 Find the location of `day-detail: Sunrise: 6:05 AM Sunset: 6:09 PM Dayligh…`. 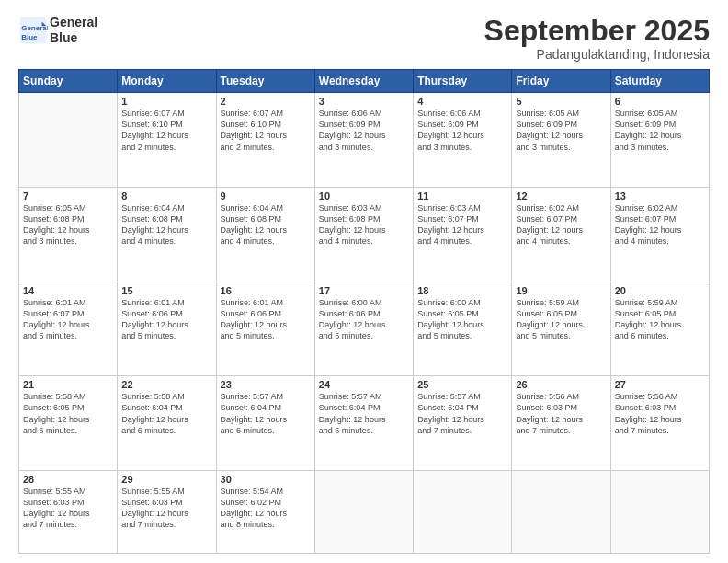

day-detail: Sunrise: 6:05 AM Sunset: 6:09 PM Dayligh… is located at coordinates (660, 131).